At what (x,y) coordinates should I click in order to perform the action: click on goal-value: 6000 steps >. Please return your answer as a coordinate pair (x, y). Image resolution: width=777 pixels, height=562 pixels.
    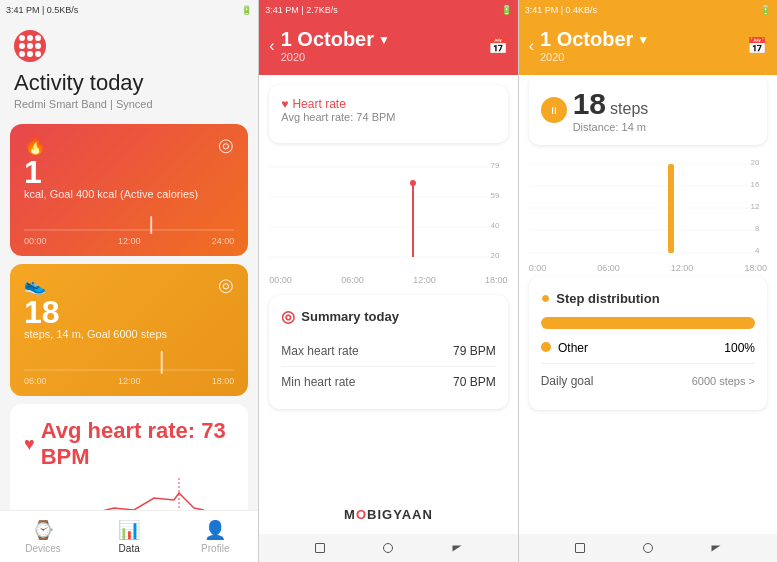
    Looking at the image, I should click on (724, 381).